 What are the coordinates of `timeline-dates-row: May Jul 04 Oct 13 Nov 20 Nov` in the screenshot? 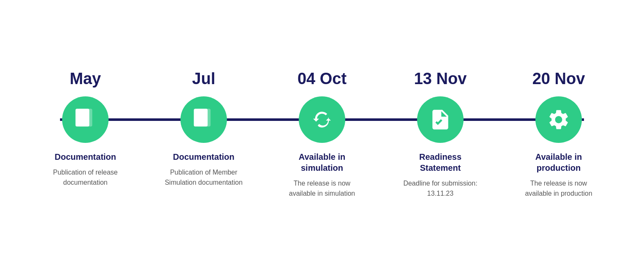 It's located at (322, 79).